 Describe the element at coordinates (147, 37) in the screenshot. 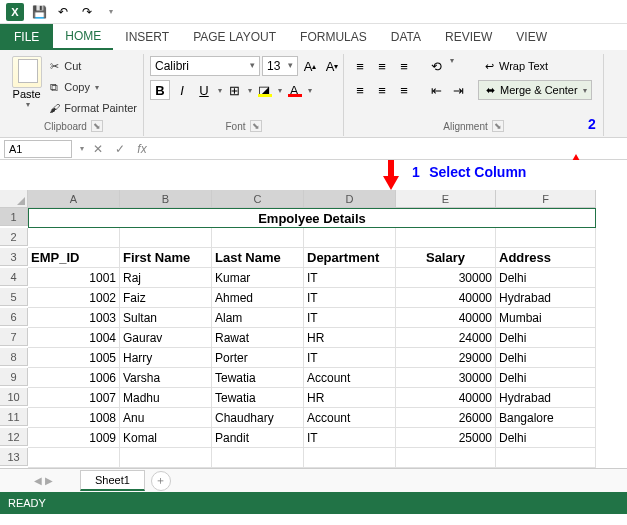

I see `tab-insert: INSERT` at that location.